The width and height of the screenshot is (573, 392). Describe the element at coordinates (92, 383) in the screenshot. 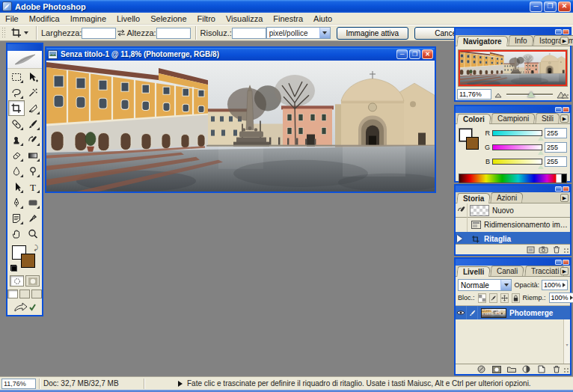

I see `document-size-info: Doc: 32,7 MB/32,7 MB` at that location.